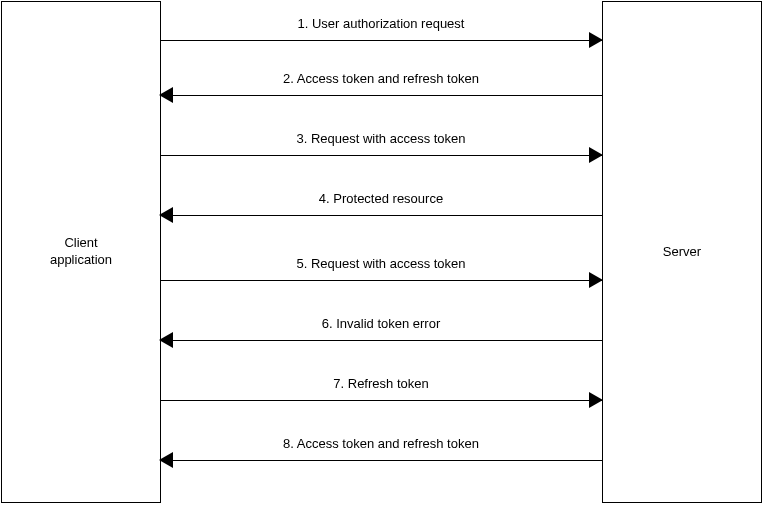 The width and height of the screenshot is (762, 505). Describe the element at coordinates (381, 35) in the screenshot. I see `message-1: 1. User authorization request` at that location.